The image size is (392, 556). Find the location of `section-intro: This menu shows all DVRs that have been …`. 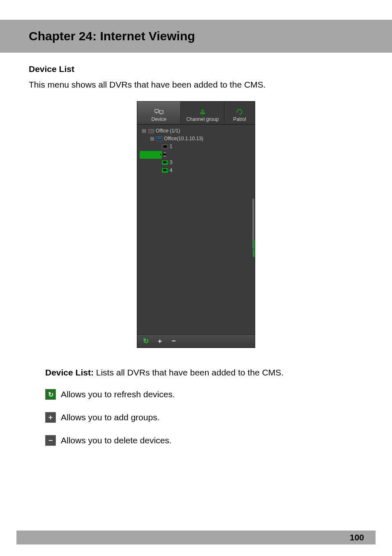

section-intro: This menu shows all DVRs that have been … is located at coordinates (196, 85).